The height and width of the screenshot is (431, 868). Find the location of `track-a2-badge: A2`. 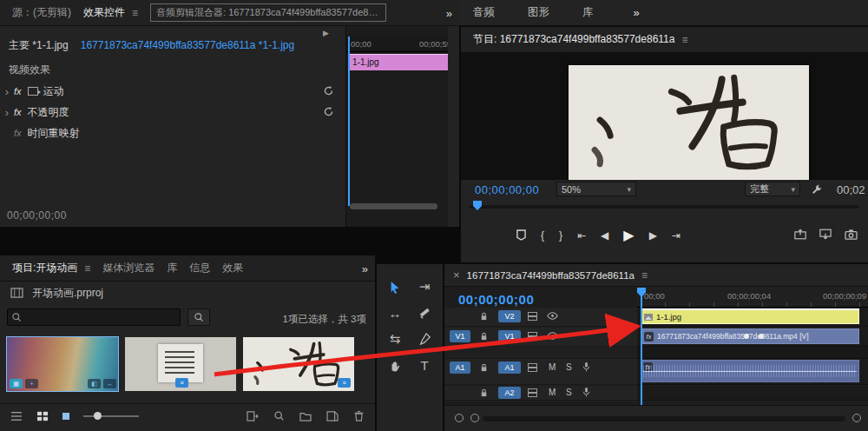

track-a2-badge: A2 is located at coordinates (510, 393).